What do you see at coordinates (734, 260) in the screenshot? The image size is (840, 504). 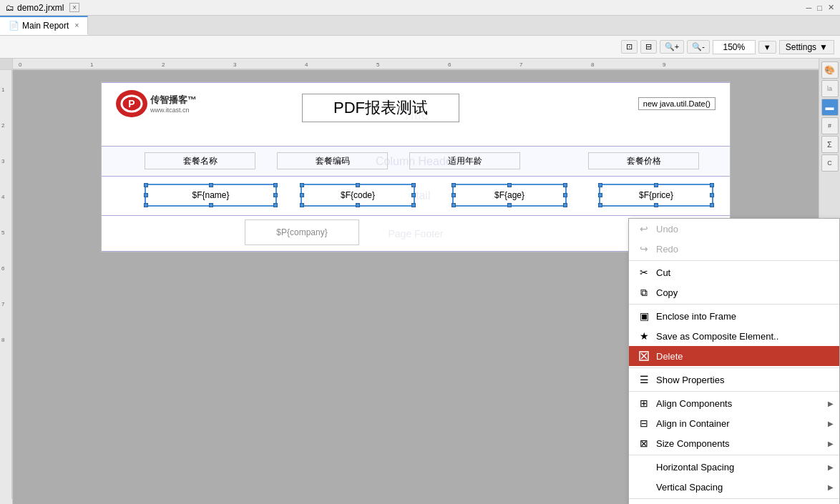 I see `ctx-separator` at bounding box center [734, 260].